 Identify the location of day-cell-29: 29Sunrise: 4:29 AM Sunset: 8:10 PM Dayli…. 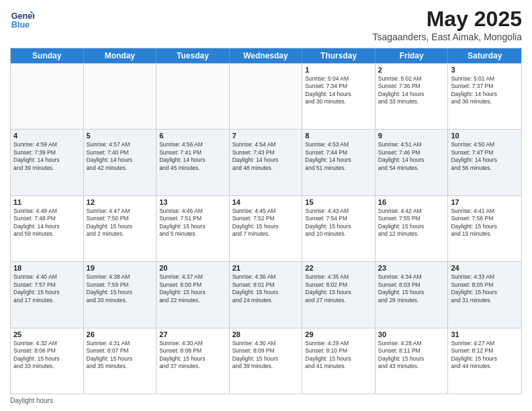
(339, 361).